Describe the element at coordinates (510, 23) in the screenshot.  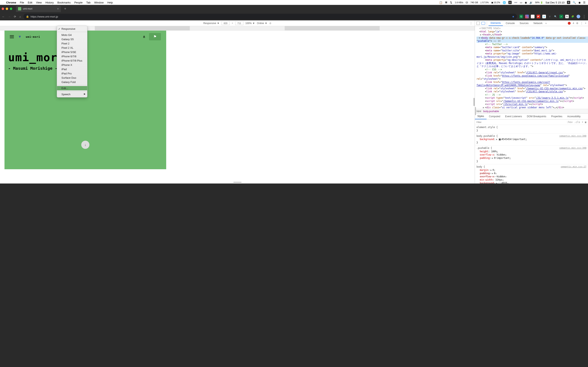
I see `tab-console: Console` at that location.